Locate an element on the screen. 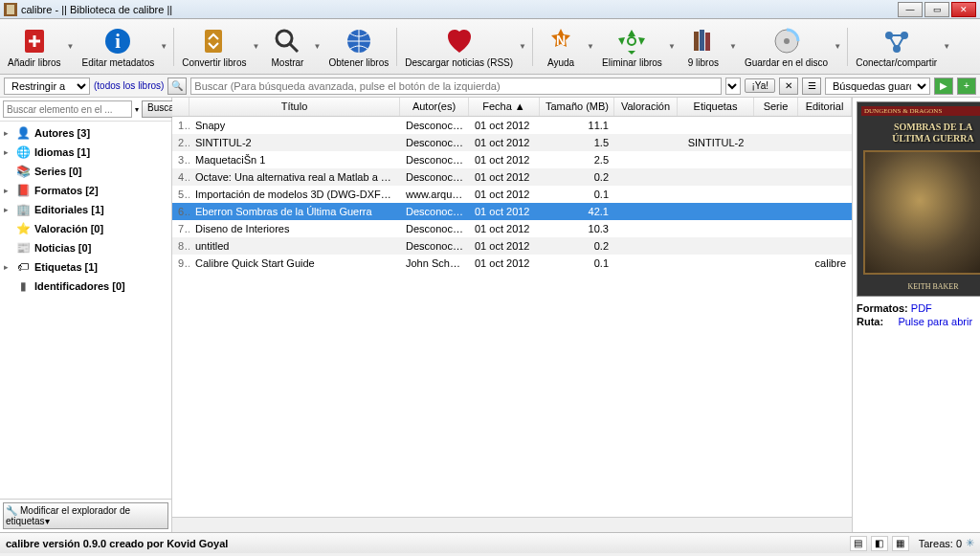 Image resolution: width=980 pixels, height=556 pixels. path-label: Ruta: is located at coordinates (870, 322).